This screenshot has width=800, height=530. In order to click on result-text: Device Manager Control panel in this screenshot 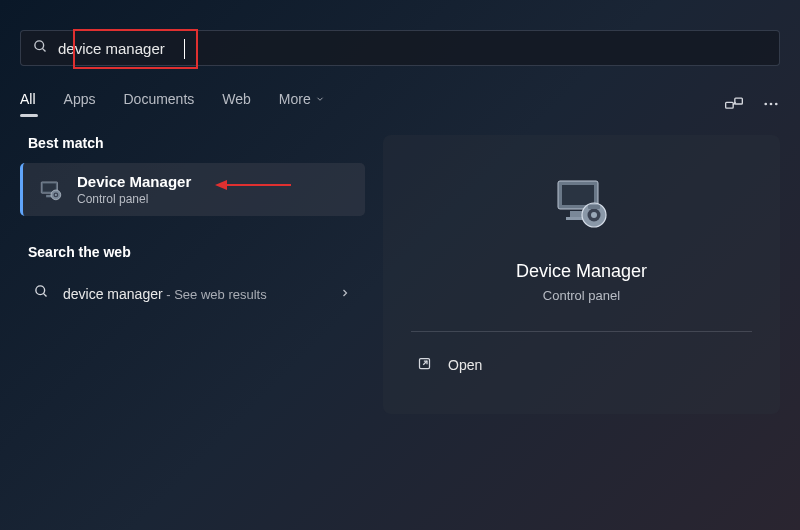, I will do `click(134, 190)`.